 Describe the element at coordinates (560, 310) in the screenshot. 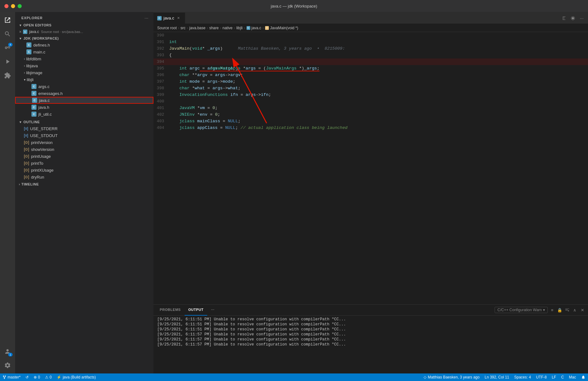

I see `panel-lock-icon: 🔒` at that location.